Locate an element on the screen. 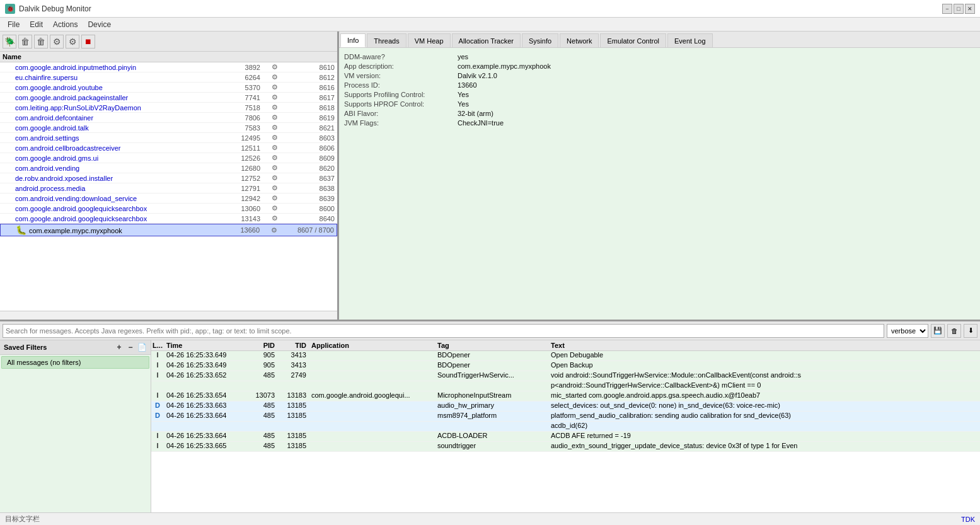 The image size is (980, 525). minimize-button: − is located at coordinates (947, 9).